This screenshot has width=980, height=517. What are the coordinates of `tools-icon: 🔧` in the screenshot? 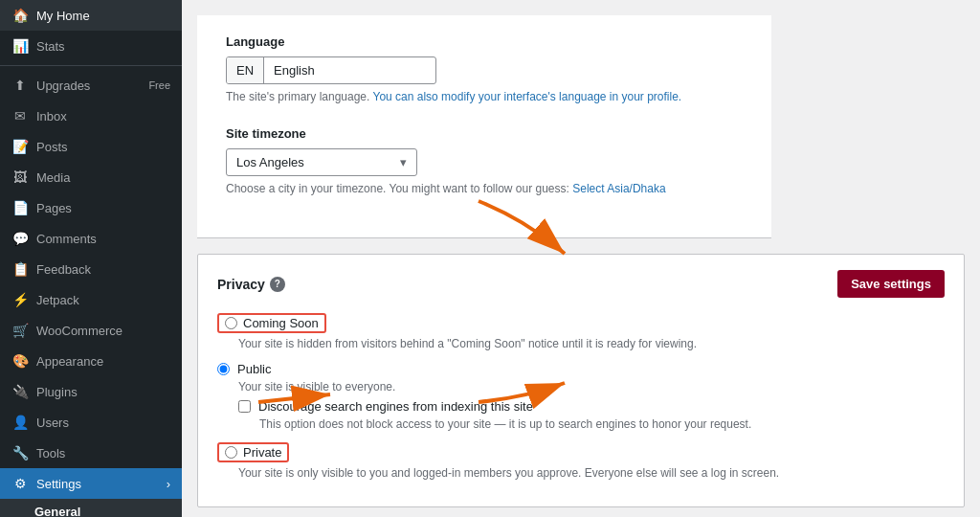 It's located at (20, 453).